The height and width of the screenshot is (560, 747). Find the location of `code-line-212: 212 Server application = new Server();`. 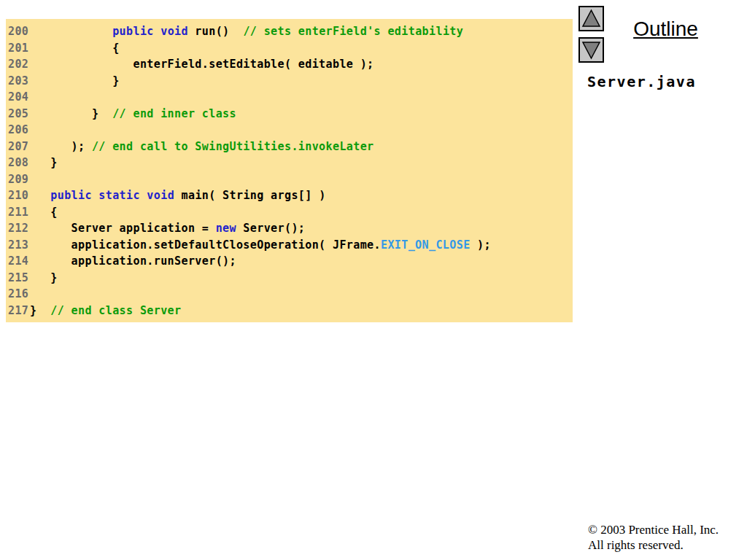

code-line-212: 212 Server application = new Server(); is located at coordinates (290, 229).